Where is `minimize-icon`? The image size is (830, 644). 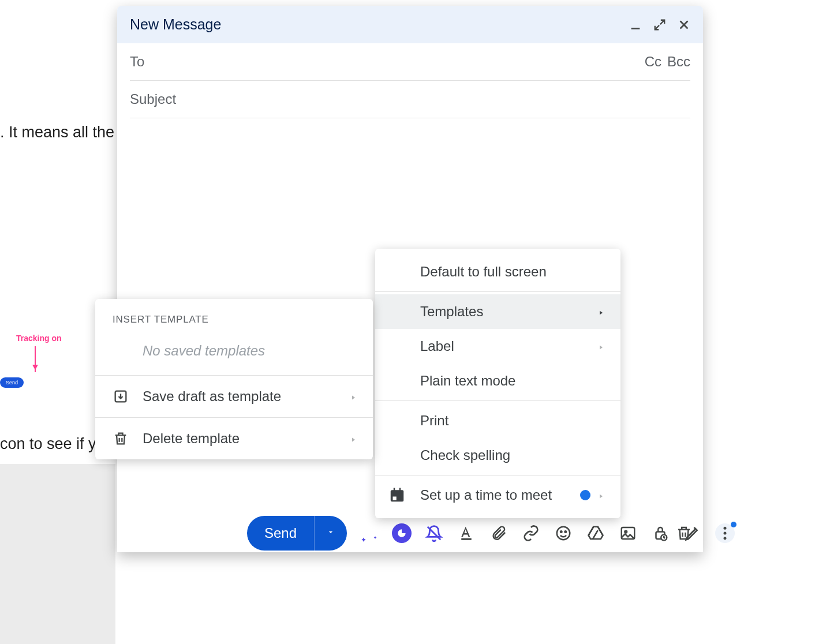
minimize-icon is located at coordinates (635, 25).